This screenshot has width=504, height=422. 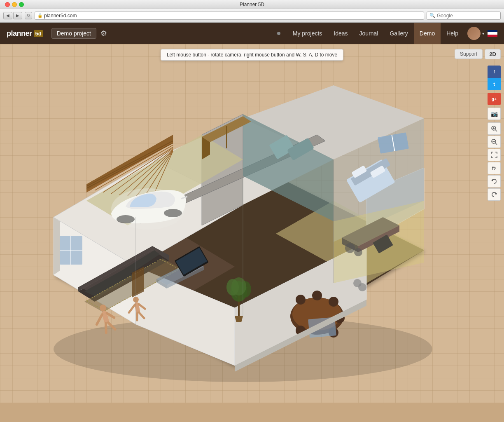 I want to click on nav-my-projects: My projects, so click(x=308, y=33).